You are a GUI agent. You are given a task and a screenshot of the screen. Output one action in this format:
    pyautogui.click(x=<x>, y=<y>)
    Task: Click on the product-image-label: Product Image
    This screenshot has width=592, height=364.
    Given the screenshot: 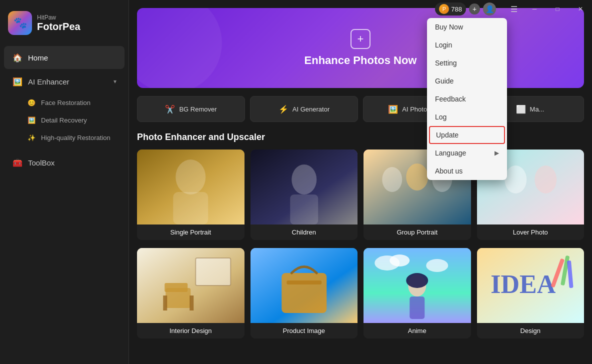 What is the action you would take?
    pyautogui.click(x=304, y=331)
    